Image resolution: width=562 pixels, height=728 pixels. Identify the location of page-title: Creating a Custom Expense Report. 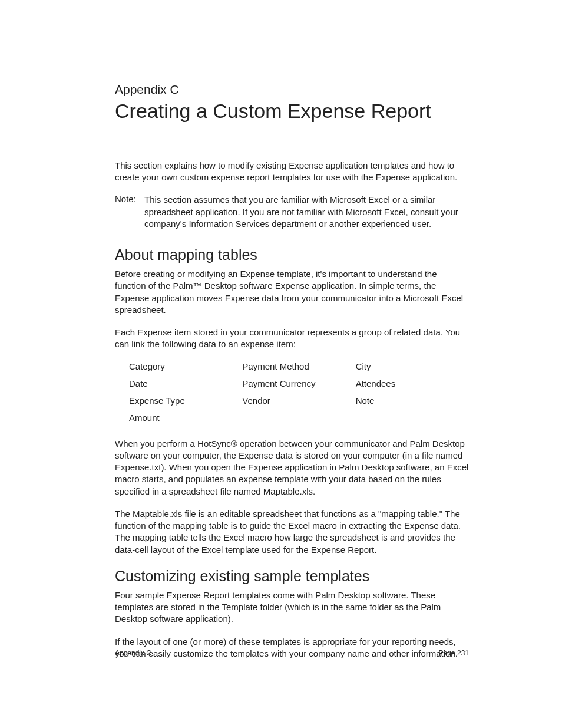
(292, 111).